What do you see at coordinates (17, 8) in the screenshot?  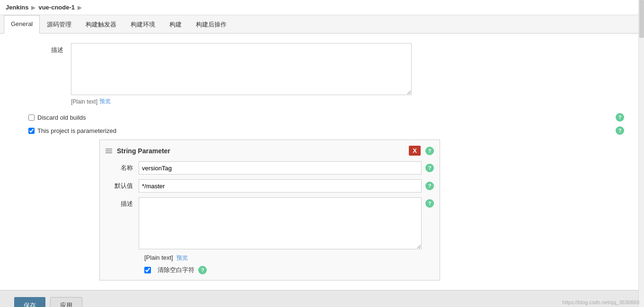 I see `breadcrumb-jenkins: Jenkins` at bounding box center [17, 8].